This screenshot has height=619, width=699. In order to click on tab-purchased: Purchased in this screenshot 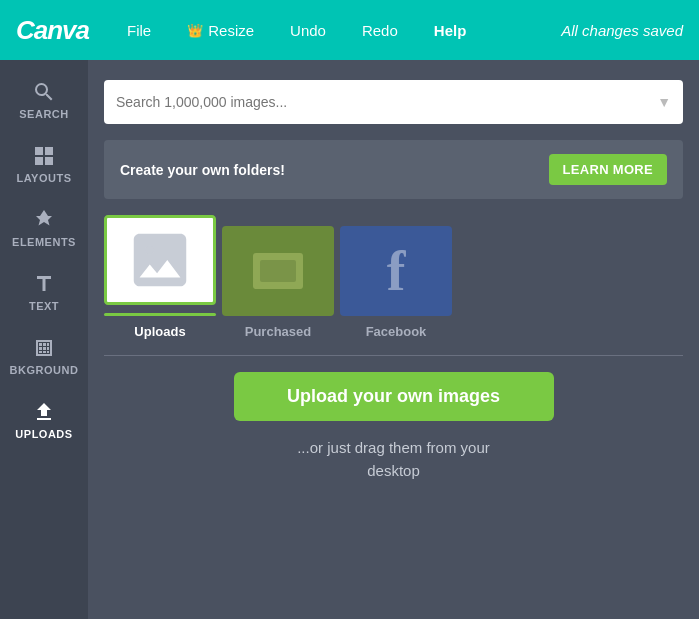, I will do `click(278, 282)`.